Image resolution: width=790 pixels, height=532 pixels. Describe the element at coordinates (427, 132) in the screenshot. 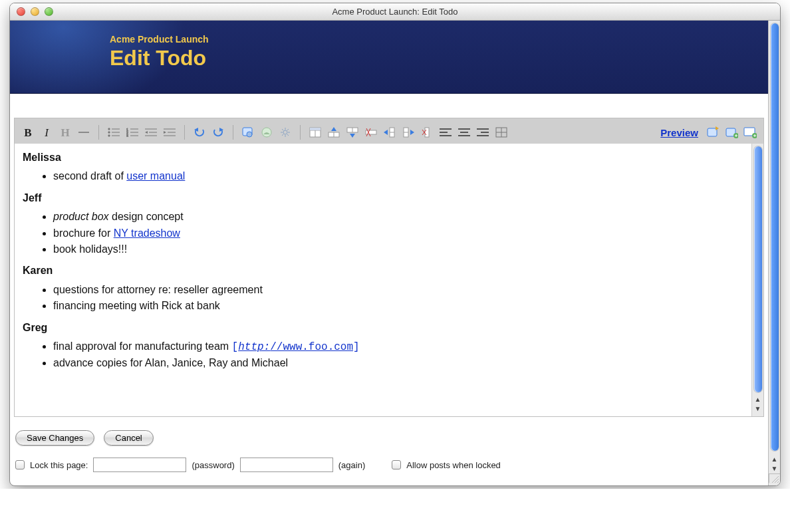

I see `delete-column-button` at that location.